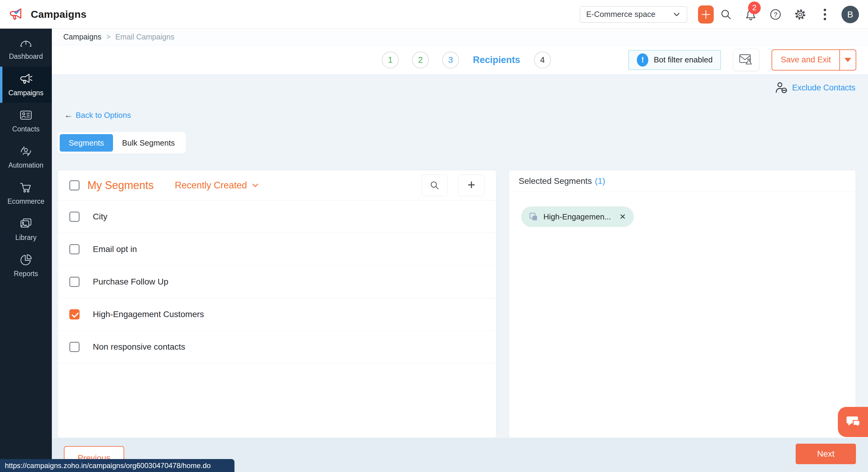  I want to click on exclude-contacts-label: Exclude Contacts, so click(824, 88).